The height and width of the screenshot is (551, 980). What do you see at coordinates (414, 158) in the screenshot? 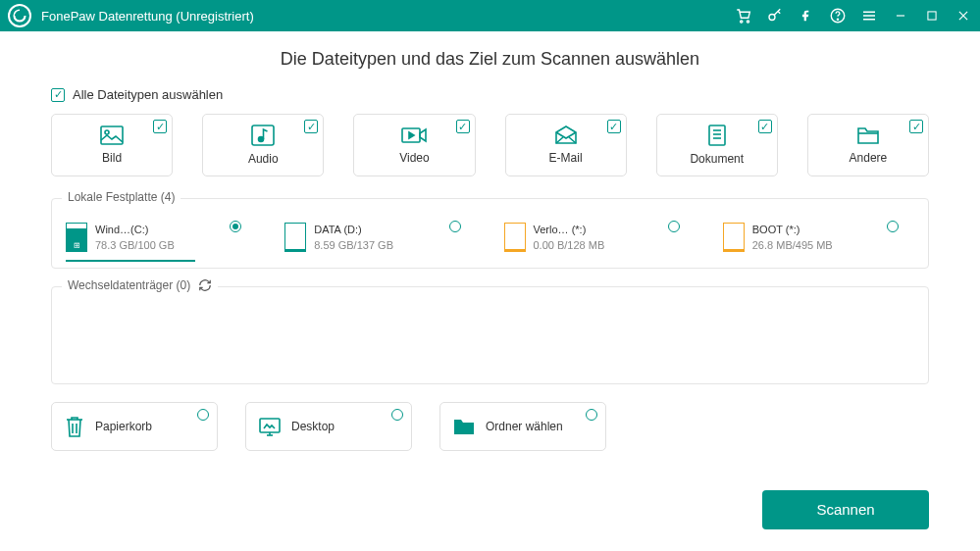
I see `type-label: Video` at bounding box center [414, 158].